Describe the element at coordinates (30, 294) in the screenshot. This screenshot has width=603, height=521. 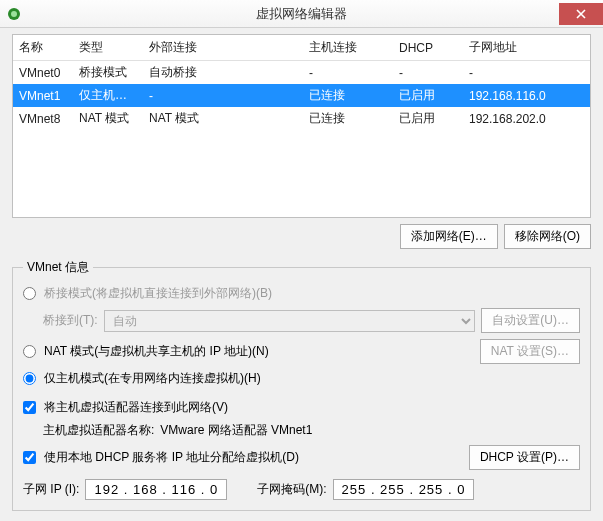
I see `bridge-mode-radio` at that location.